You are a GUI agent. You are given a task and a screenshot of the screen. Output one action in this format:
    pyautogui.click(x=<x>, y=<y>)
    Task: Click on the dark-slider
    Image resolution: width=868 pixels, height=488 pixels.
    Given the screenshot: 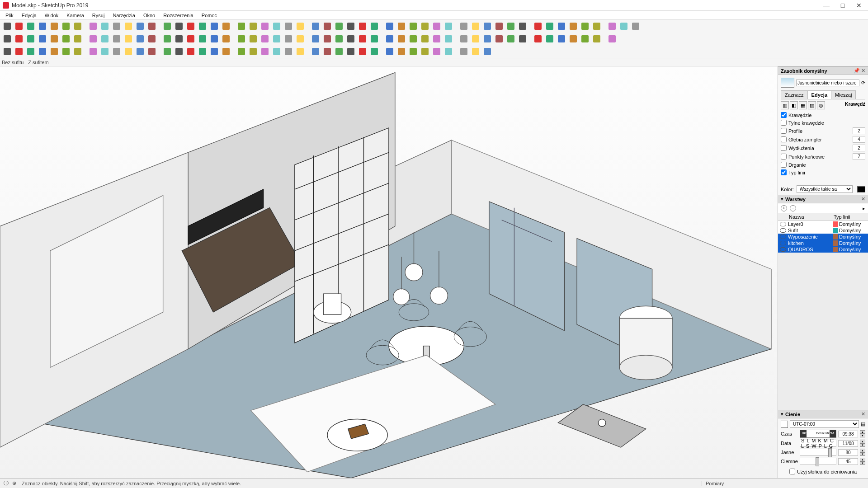 What is the action you would take?
    pyautogui.click(x=818, y=461)
    